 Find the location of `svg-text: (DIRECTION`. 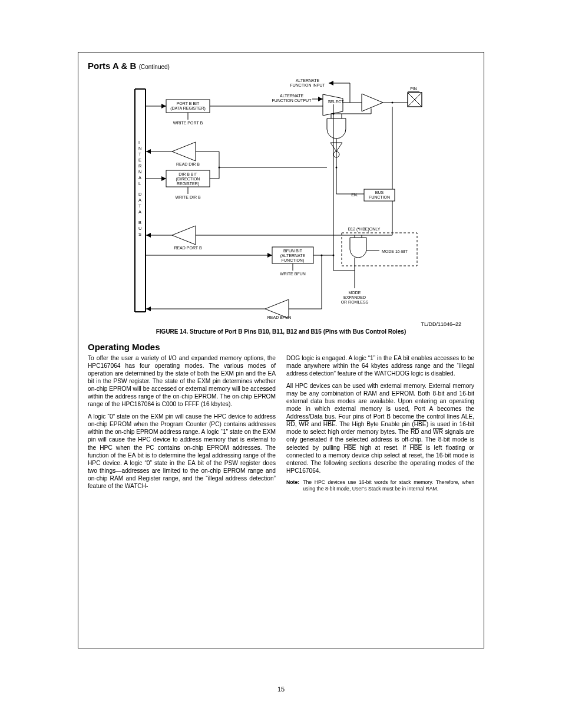

svg-text: (DIRECTION is located at coordinates (189, 179).